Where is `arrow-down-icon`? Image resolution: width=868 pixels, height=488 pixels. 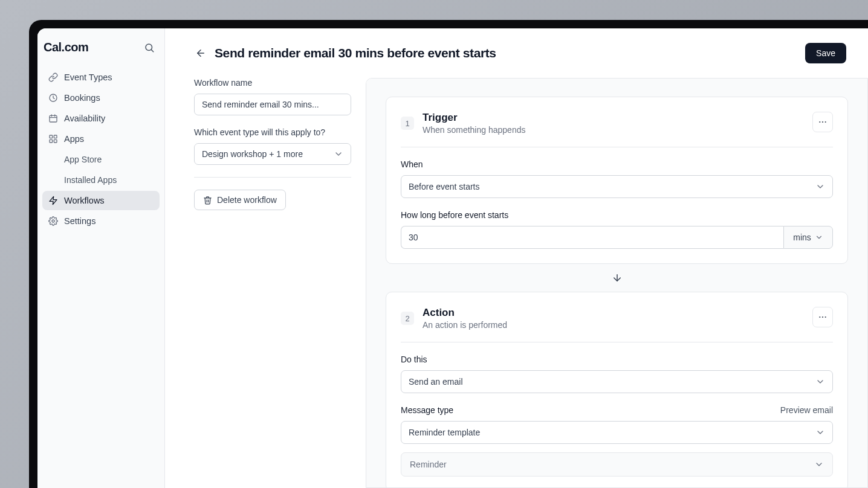
arrow-down-icon is located at coordinates (617, 278).